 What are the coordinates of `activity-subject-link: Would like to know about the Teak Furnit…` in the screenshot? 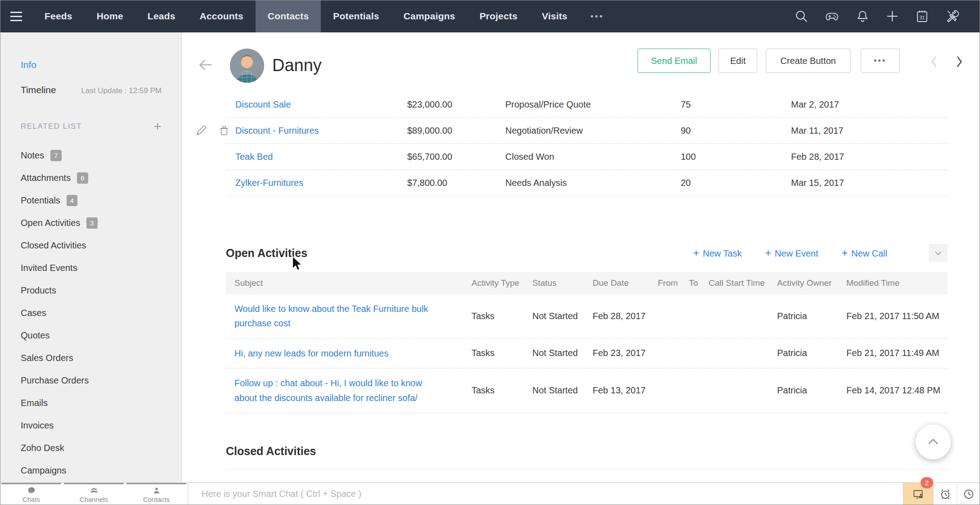 It's located at (341, 316).